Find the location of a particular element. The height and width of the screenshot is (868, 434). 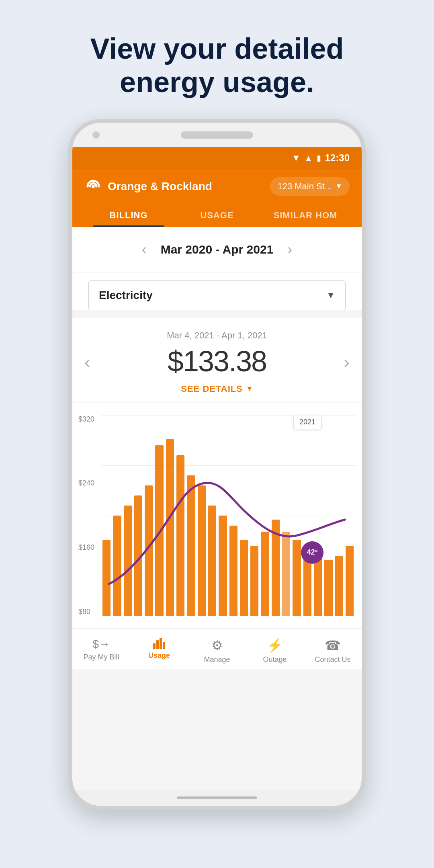

usage-icon is located at coordinates (159, 643).